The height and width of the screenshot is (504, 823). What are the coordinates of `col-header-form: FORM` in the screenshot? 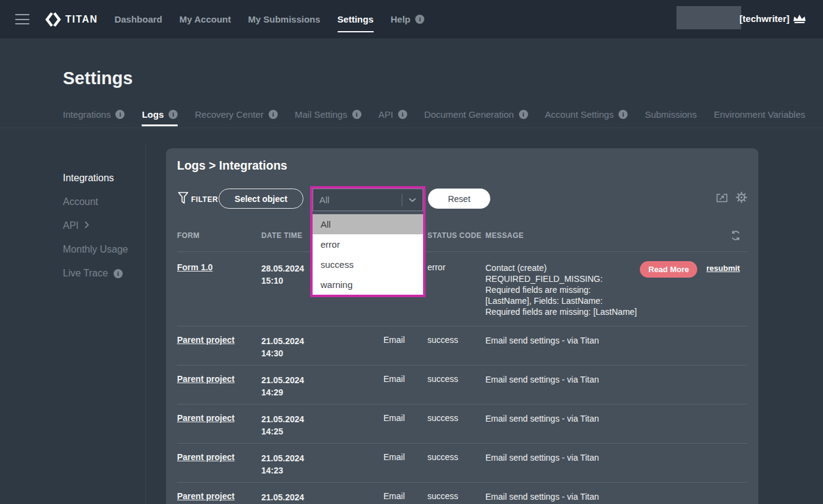 It's located at (188, 236).